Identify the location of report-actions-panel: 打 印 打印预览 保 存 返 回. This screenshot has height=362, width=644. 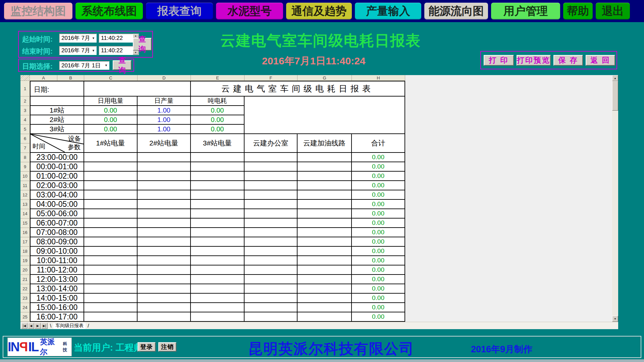
(549, 60).